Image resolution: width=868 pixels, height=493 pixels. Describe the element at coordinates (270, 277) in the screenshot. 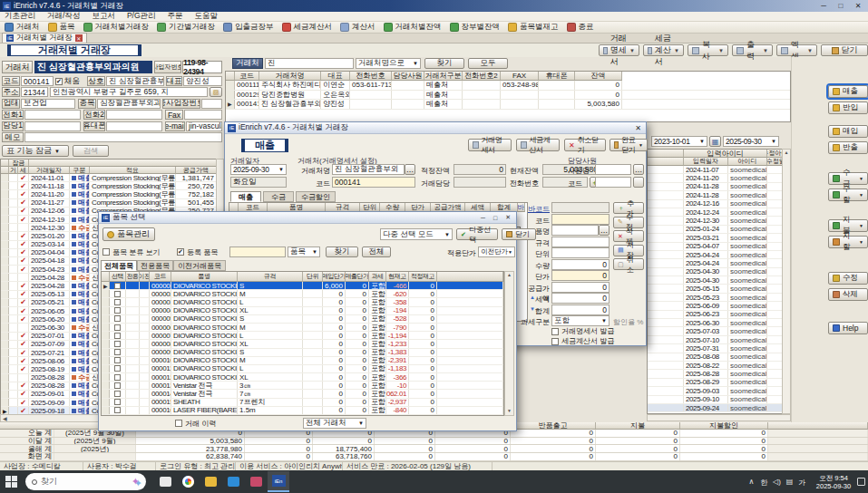

I see `column-header-규격: 규격` at that location.